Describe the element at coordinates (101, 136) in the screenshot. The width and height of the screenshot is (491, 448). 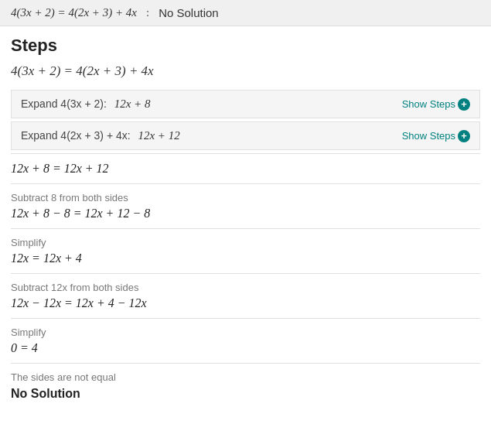
I see `expand-text-2: Expand 4(2x + 3) + 4x: 12x + 12` at that location.